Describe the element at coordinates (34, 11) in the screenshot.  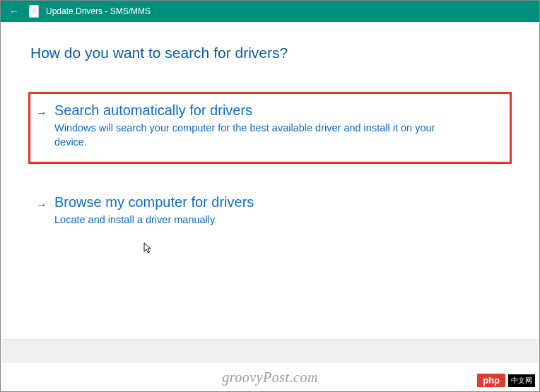
I see `device-icon` at that location.